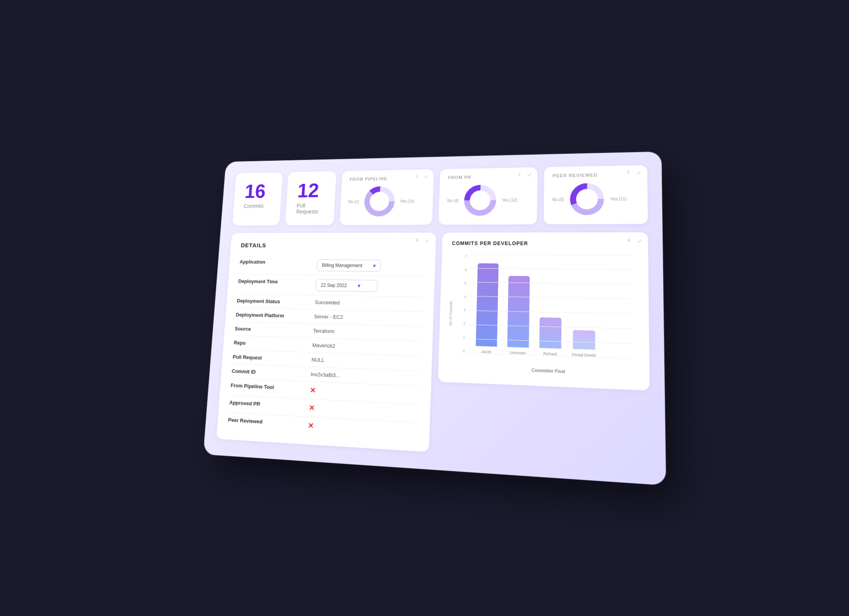 This screenshot has width=849, height=616. Describe the element at coordinates (480, 200) in the screenshot. I see `from-pr-donut` at that location.